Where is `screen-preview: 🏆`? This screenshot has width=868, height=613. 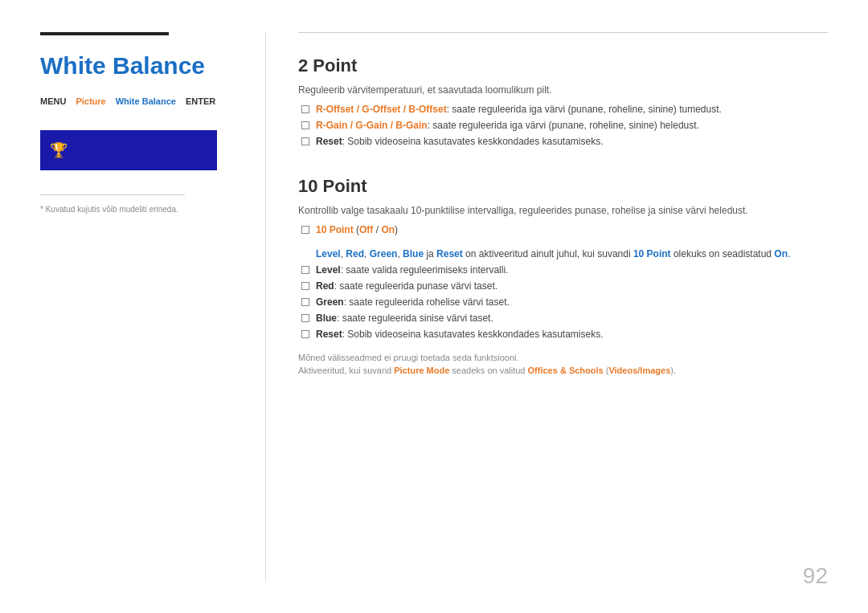
screen-preview: 🏆 is located at coordinates (129, 150).